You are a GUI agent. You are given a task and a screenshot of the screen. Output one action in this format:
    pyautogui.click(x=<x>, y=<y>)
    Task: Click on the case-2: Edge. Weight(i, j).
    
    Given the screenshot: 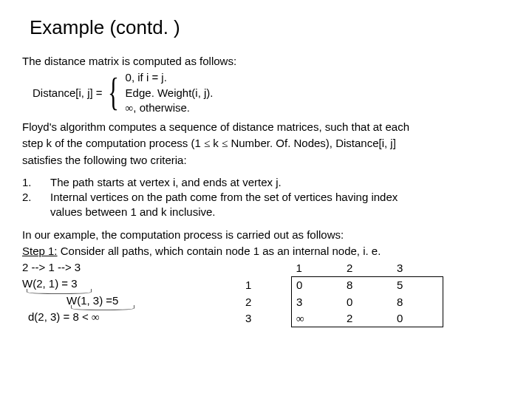 What is the action you would take?
    pyautogui.click(x=170, y=93)
    